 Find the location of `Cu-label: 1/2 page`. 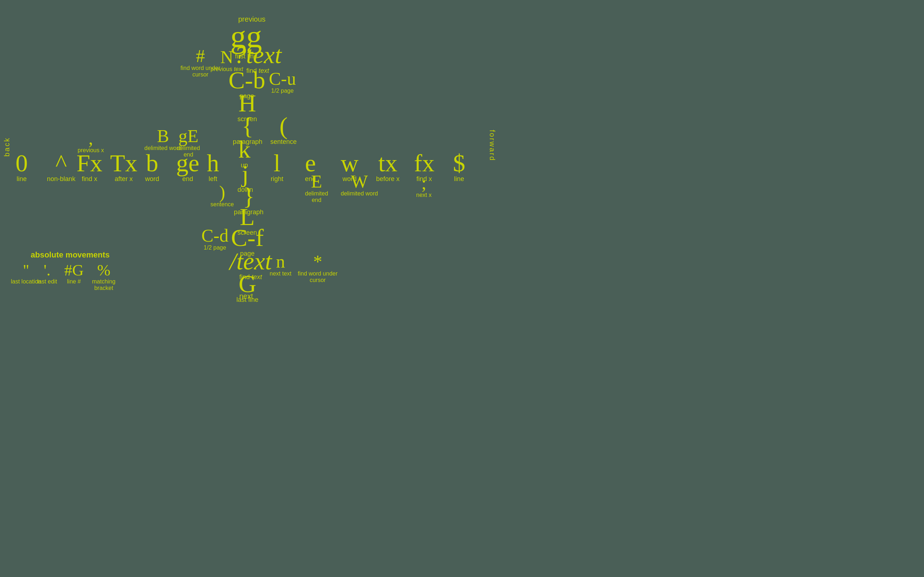

Cu-label: 1/2 page is located at coordinates (283, 91).